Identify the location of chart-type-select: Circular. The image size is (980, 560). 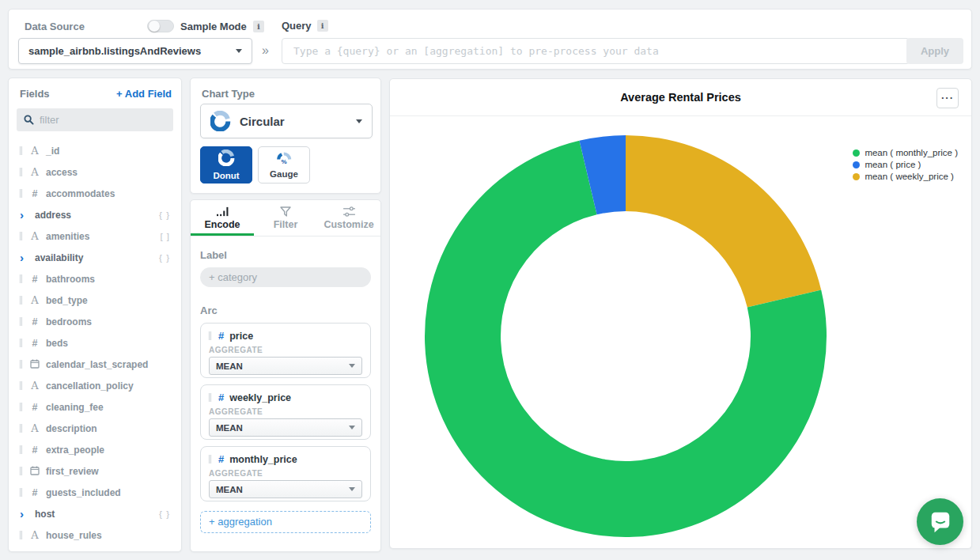
(286, 121).